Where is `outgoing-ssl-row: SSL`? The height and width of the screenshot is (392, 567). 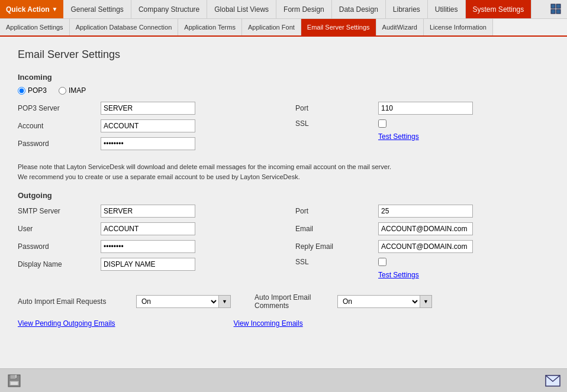
outgoing-ssl-row: SSL is located at coordinates (423, 262).